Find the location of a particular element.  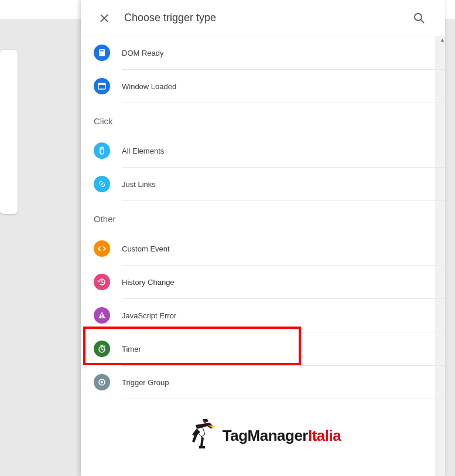

panel-title: Choose trigger type is located at coordinates (266, 18).